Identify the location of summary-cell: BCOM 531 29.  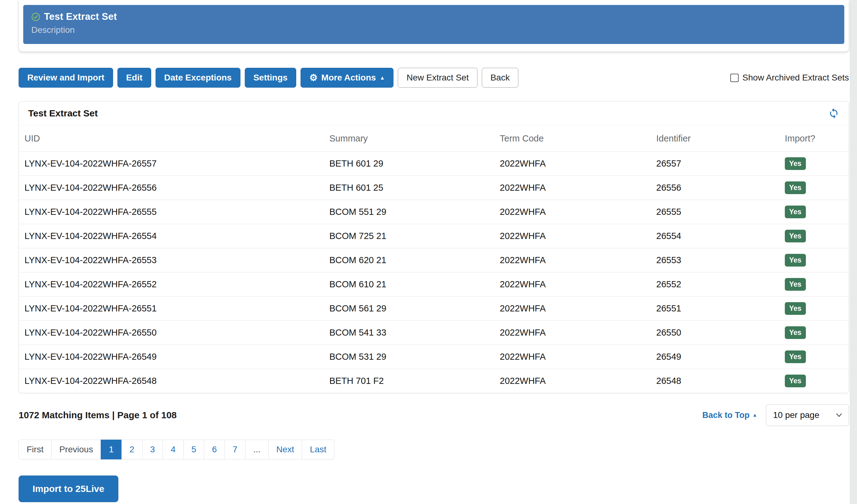
(409, 357).